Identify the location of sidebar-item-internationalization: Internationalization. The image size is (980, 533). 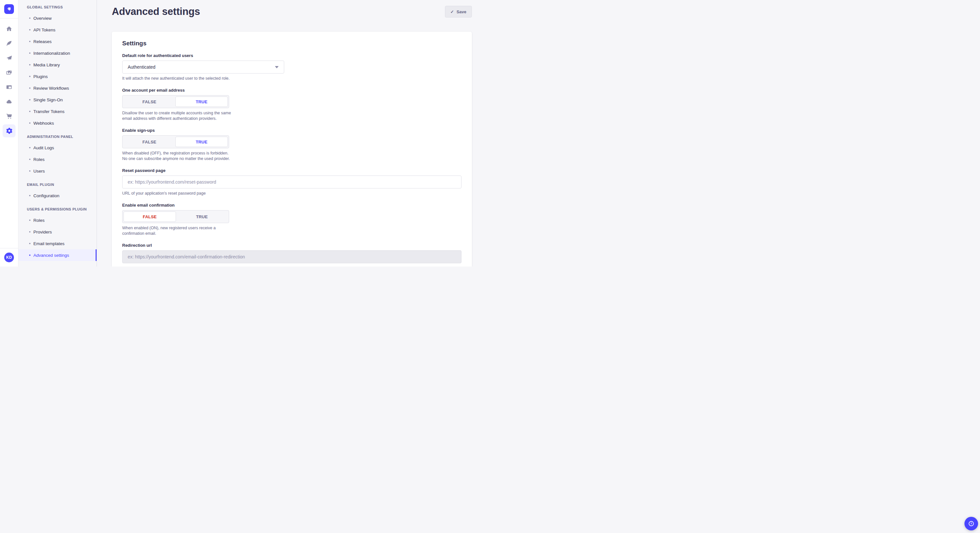
(58, 53).